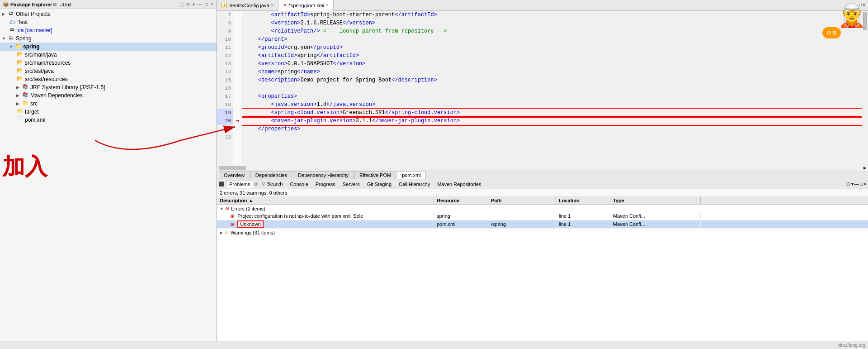 The height and width of the screenshot is (349, 868). What do you see at coordinates (300, 216) in the screenshot?
I see `desc-text-1: Project configuration is not up-to-date …` at bounding box center [300, 216].